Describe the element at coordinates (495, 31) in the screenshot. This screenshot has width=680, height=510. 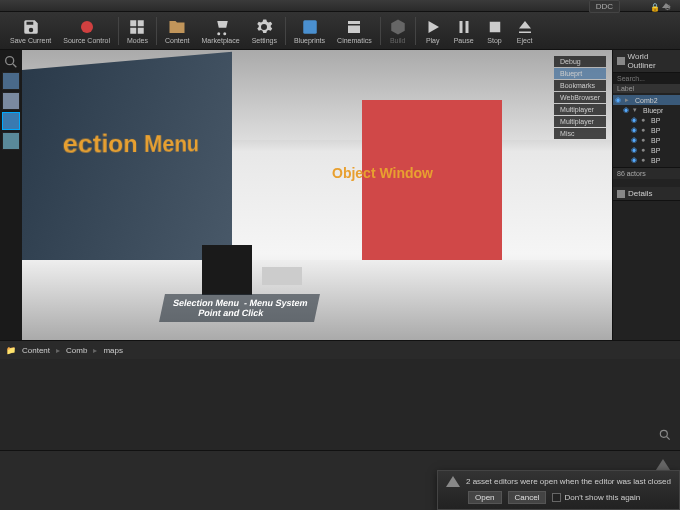
I see `stop-button: Stop` at that location.